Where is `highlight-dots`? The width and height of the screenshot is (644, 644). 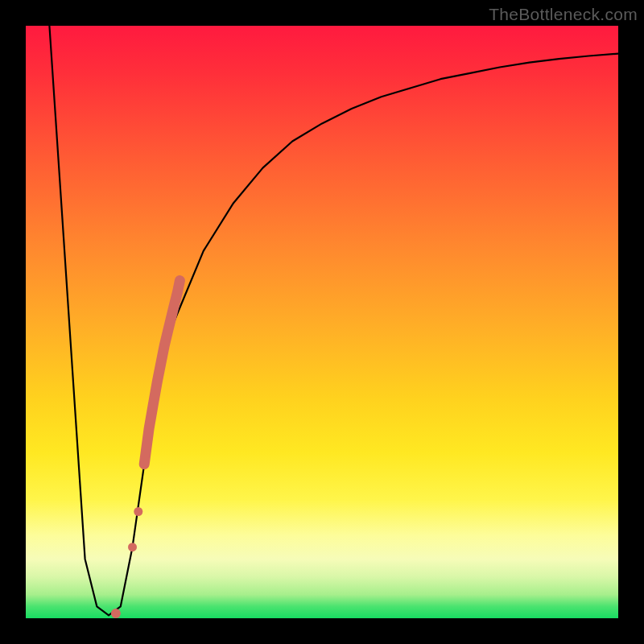 highlight-dots is located at coordinates (146, 450).